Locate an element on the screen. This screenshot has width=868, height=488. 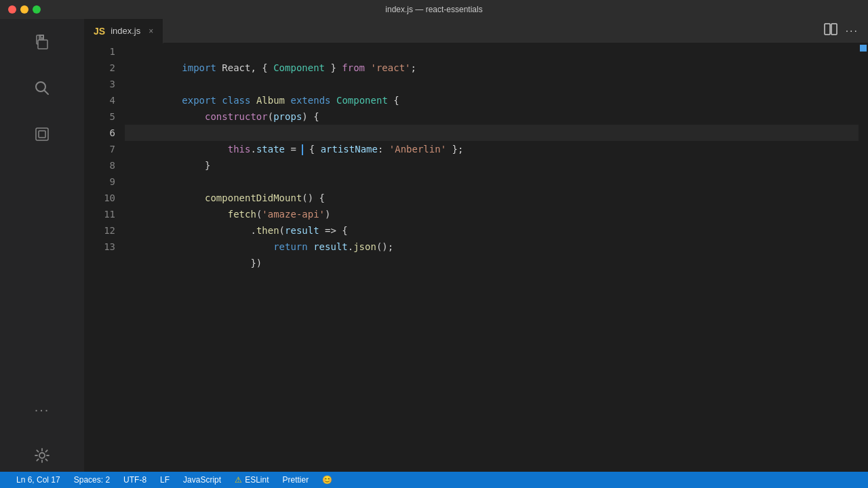
status-language: JavaScript is located at coordinates (202, 480).